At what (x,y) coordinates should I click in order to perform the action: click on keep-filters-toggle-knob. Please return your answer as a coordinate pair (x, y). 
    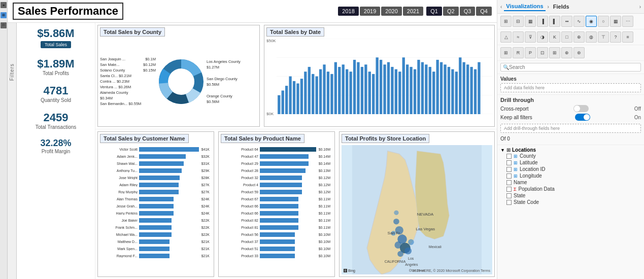
    Looking at the image, I should click on (587, 117).